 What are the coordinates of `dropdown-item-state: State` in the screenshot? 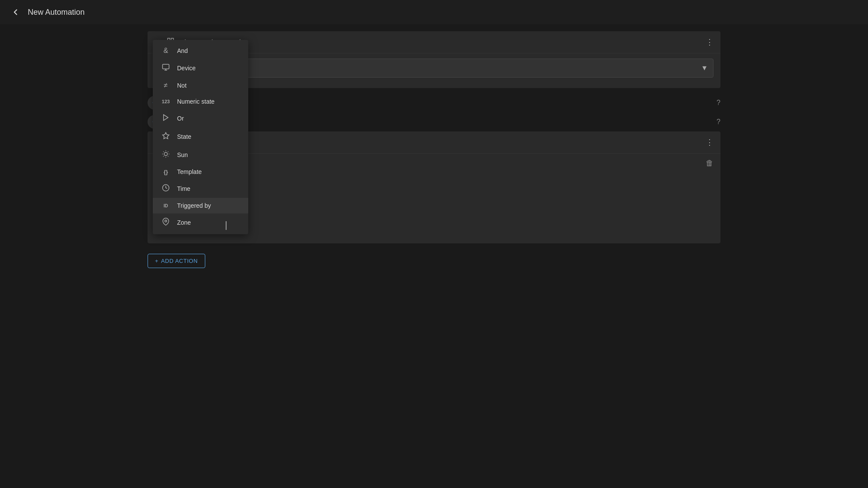 It's located at (201, 137).